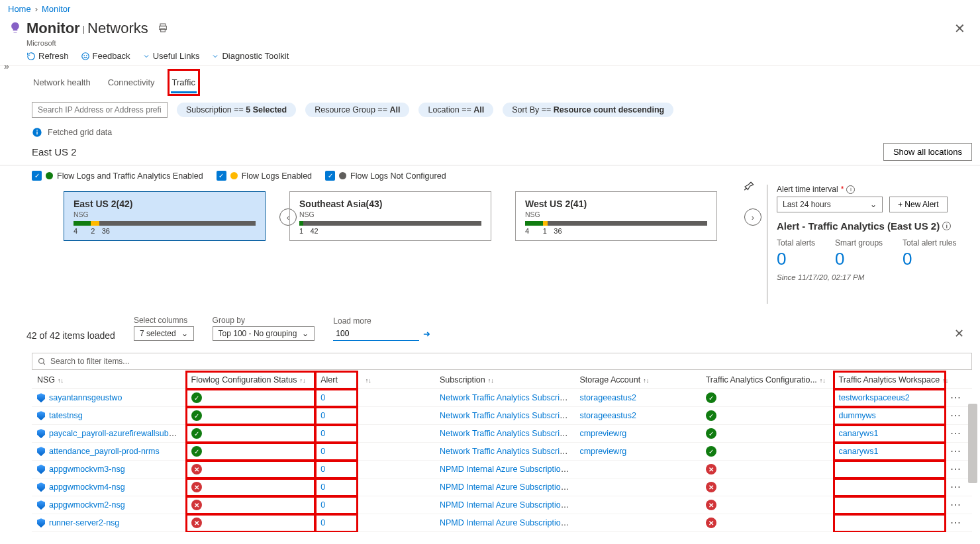 The width and height of the screenshot is (980, 544). I want to click on filter-resource-group: Resource Group == All, so click(358, 110).